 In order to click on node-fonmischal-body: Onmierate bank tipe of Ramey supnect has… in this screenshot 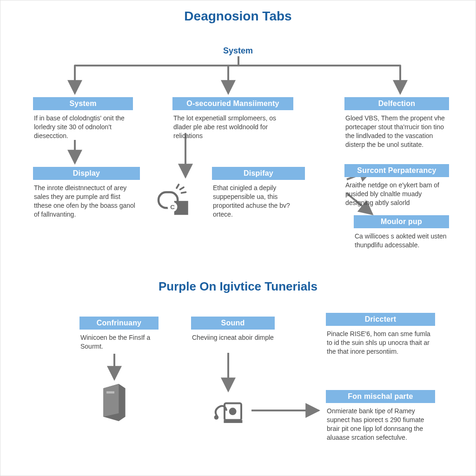, I will do `click(380, 423)`.